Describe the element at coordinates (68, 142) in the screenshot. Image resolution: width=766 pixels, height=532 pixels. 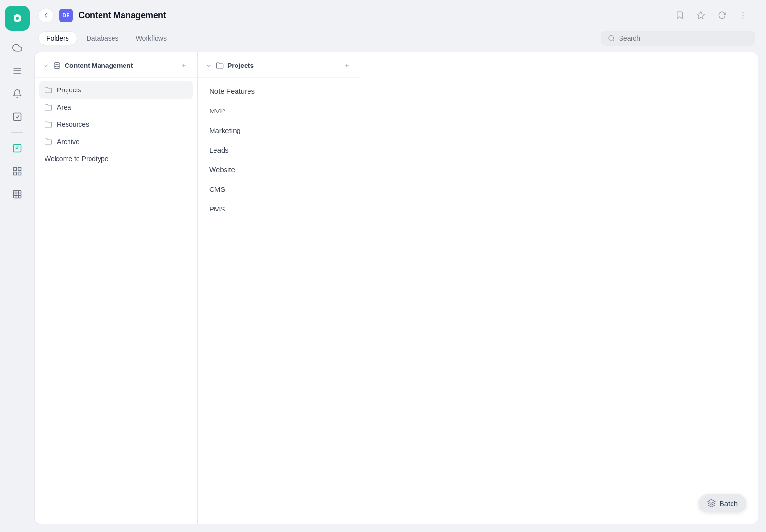
I see `list-item-label: Archive` at that location.